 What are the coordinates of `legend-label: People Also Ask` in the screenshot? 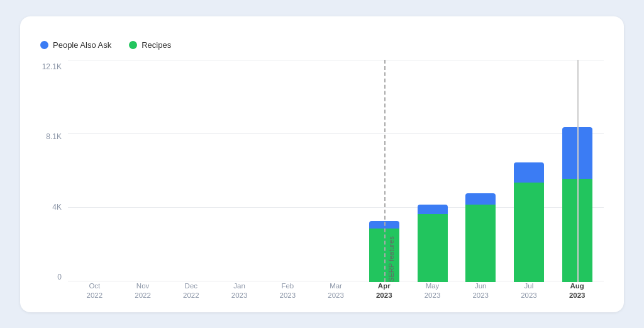 It's located at (82, 45).